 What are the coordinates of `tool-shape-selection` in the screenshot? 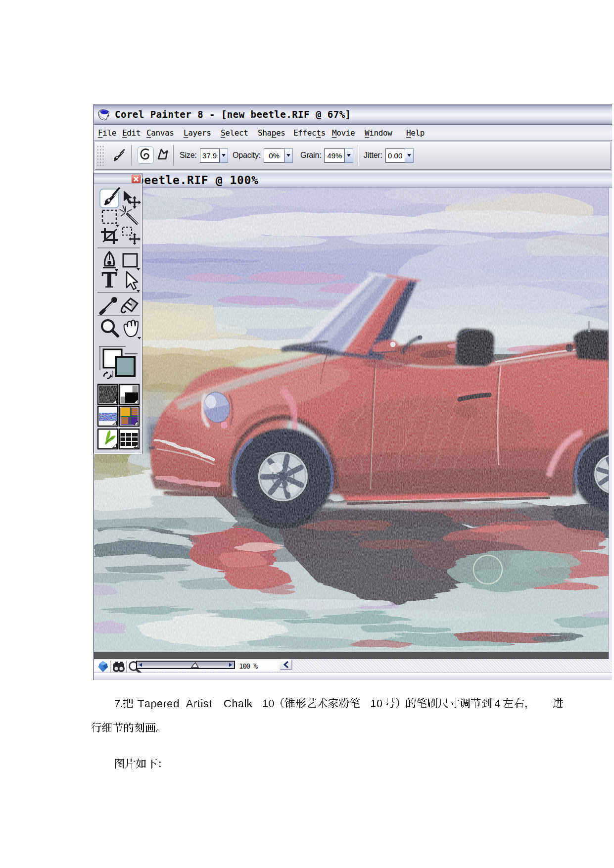 It's located at (134, 282).